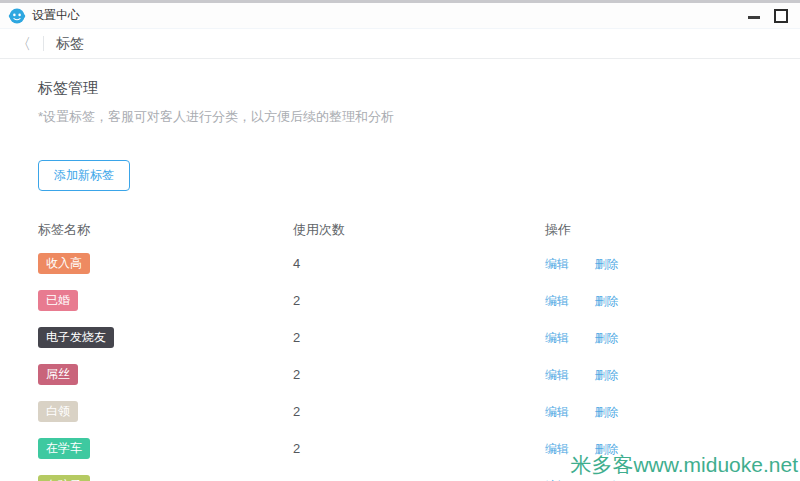  Describe the element at coordinates (17, 16) in the screenshot. I see `app-logo-icon` at that location.